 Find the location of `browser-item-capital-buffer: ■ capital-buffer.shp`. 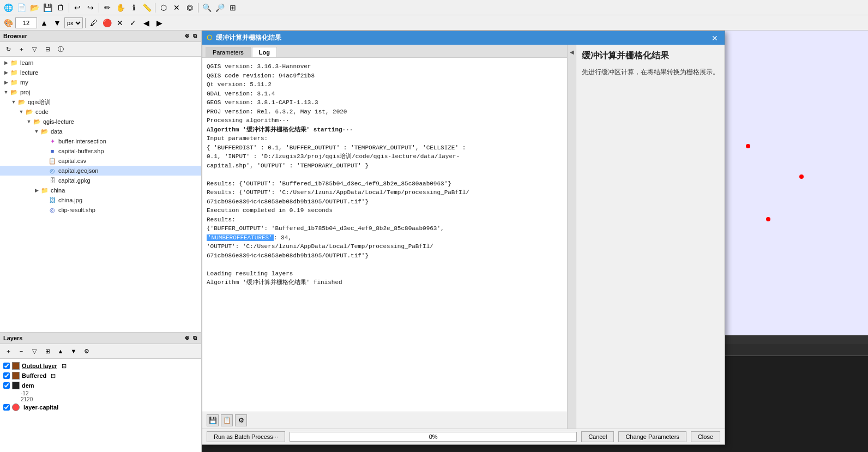

browser-item-capital-buffer: ■ capital-buffer.shp is located at coordinates (100, 151).